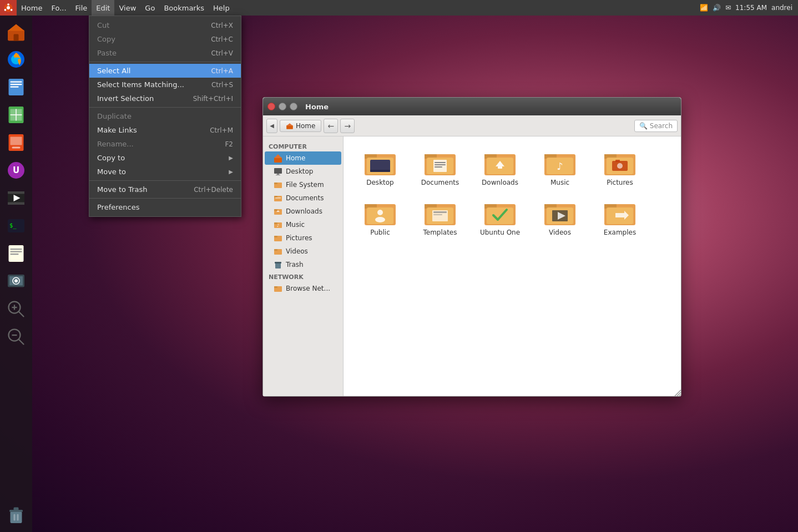 Image resolution: width=798 pixels, height=532 pixels. Describe the element at coordinates (347, 126) in the screenshot. I see `fm-forward-button: →` at that location.